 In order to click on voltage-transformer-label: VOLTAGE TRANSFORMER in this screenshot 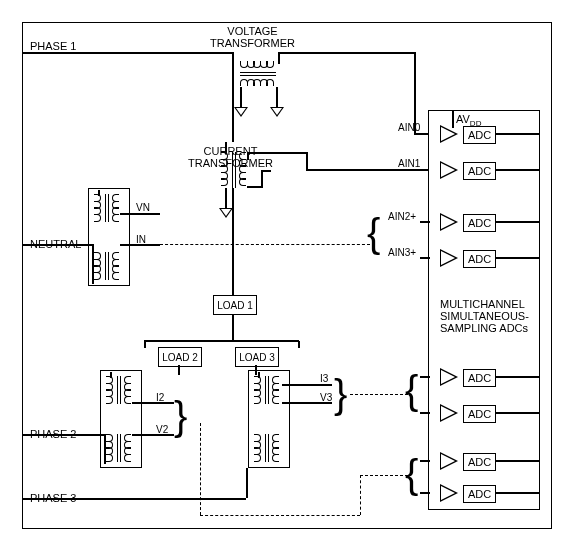, I will do `click(252, 37)`.